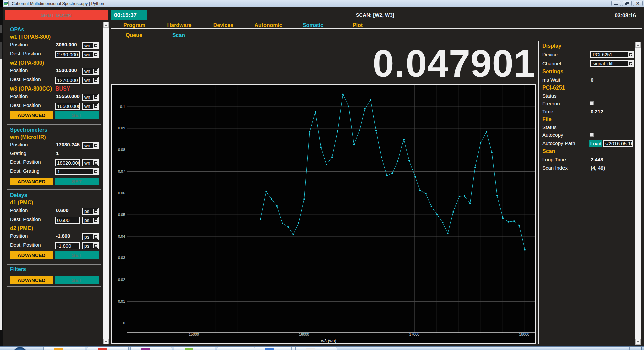 Image resolution: width=644 pixels, height=350 pixels. I want to click on svg-text: 0.02, so click(122, 280).